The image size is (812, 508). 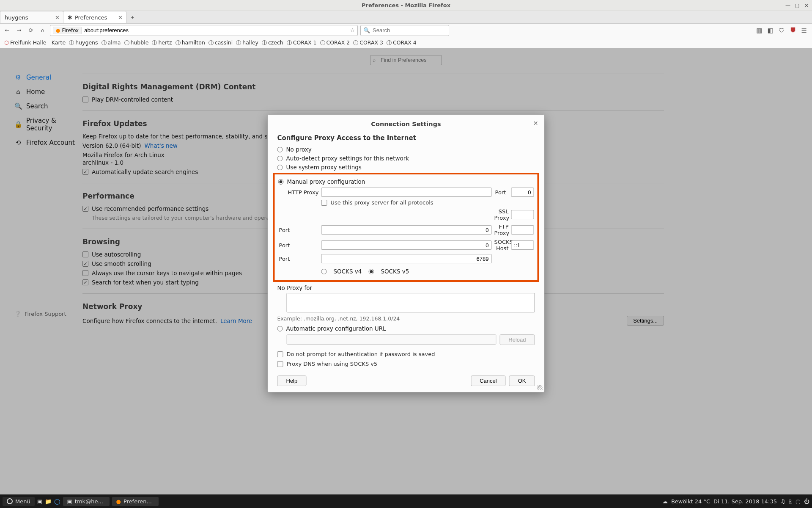 What do you see at coordinates (43, 30) in the screenshot?
I see `home-button: ⌂` at bounding box center [43, 30].